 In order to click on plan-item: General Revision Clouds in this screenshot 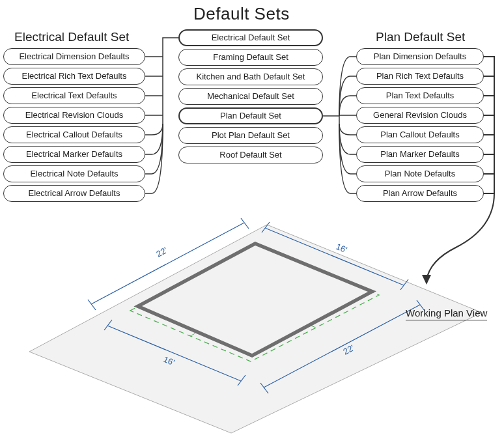, I will do `click(420, 115)`.